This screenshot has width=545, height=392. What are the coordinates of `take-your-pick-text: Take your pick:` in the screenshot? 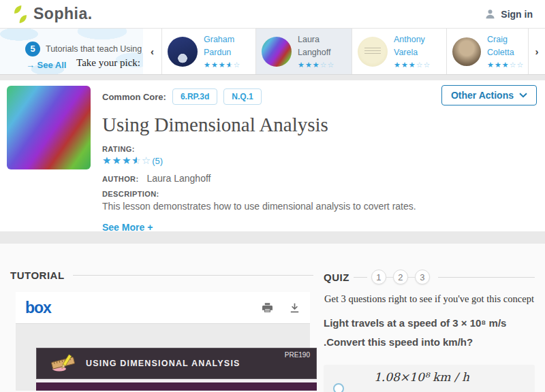 It's located at (108, 63).